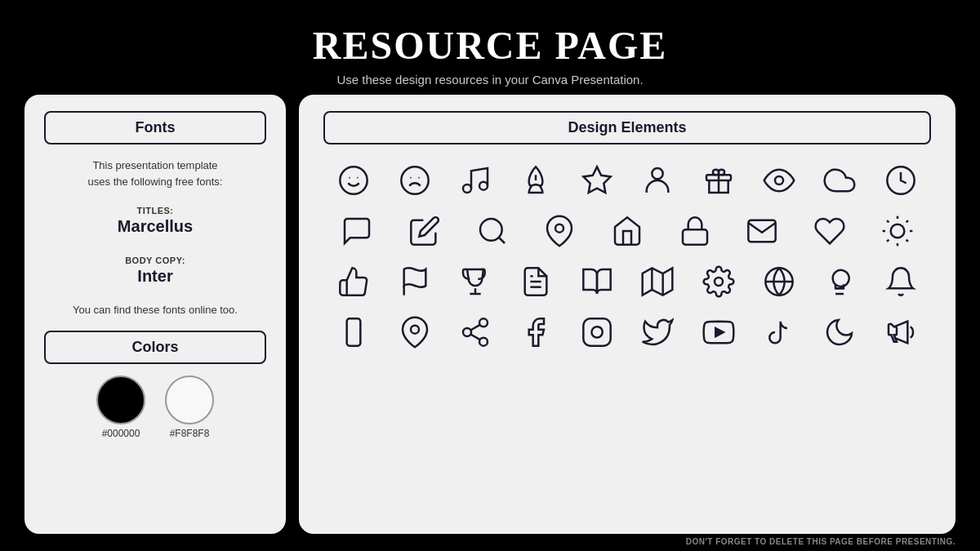 This screenshot has height=551, width=980. Describe the element at coordinates (901, 180) in the screenshot. I see `clock-icon` at that location.